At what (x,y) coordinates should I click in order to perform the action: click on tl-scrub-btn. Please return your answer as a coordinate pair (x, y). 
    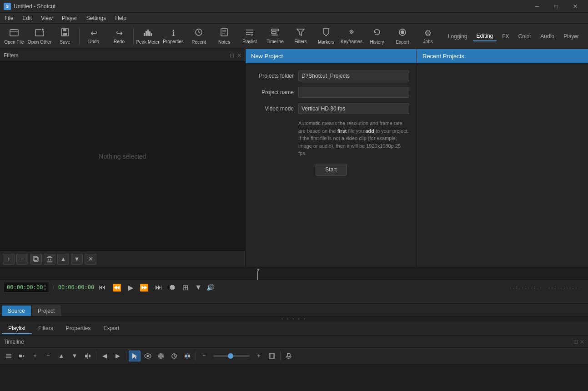
    Looking at the image, I should click on (174, 356).